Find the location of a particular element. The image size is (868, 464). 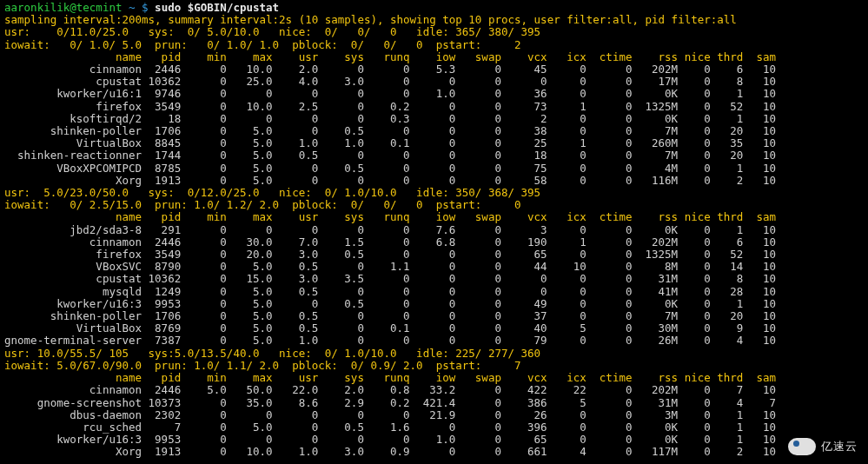

proc-row: jbd2/sda3-8 291 0 0 0 0 0 7.6 0 3 0 0 0K… is located at coordinates (436, 230).